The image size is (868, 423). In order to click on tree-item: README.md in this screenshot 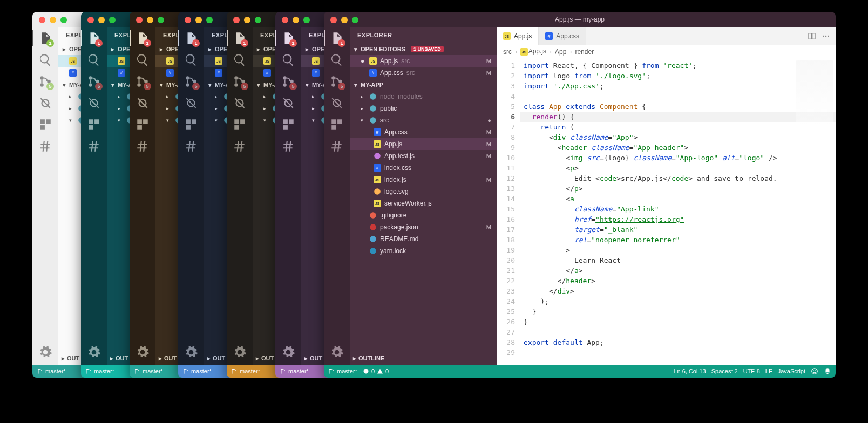, I will do `click(423, 239)`.